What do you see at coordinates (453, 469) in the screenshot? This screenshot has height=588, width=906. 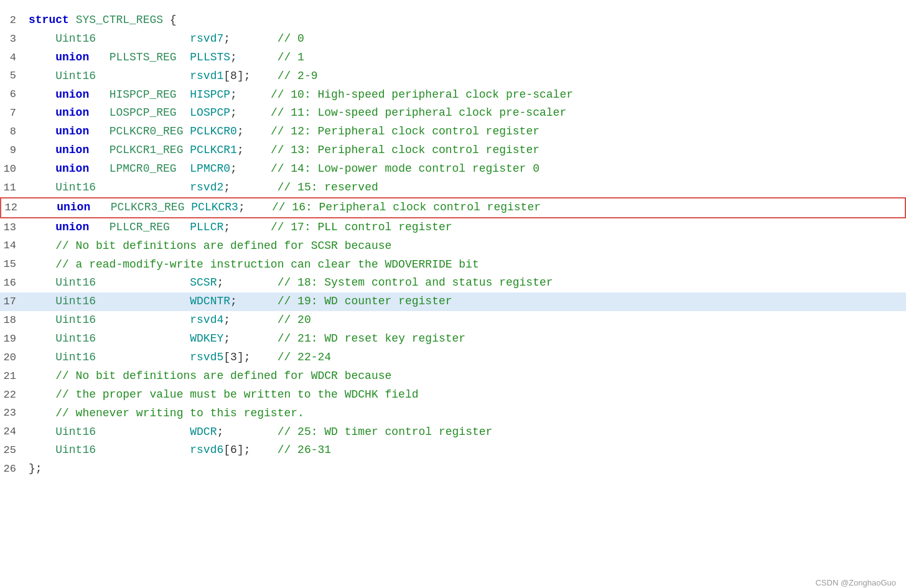 I see `table-row: 26};` at bounding box center [453, 469].